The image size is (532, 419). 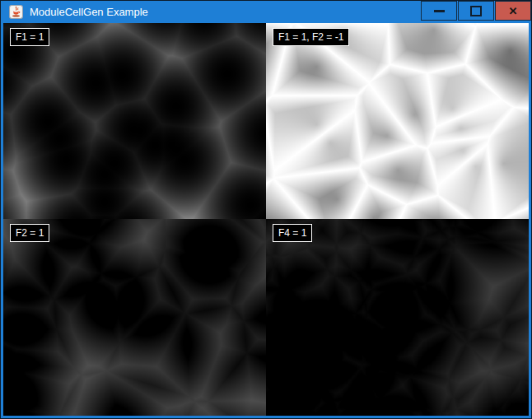 What do you see at coordinates (476, 11) in the screenshot?
I see `window-controls: ✕` at bounding box center [476, 11].